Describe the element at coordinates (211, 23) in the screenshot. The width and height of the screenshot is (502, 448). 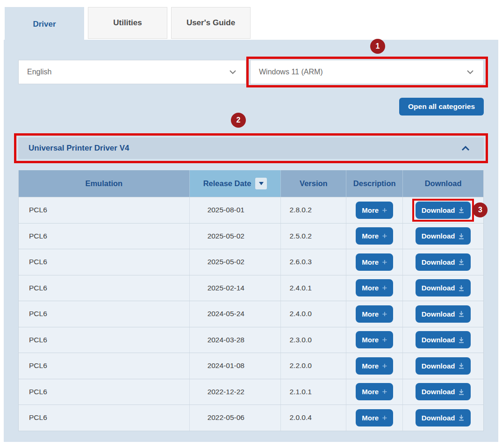
I see `tab-users-guide: User's Guide` at that location.